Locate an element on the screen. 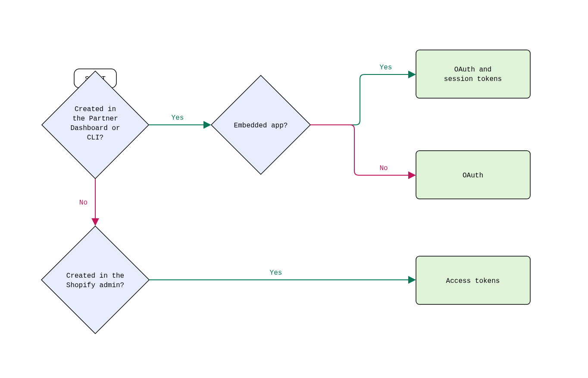  decision-embedded-app: Embedded app? is located at coordinates (261, 125).